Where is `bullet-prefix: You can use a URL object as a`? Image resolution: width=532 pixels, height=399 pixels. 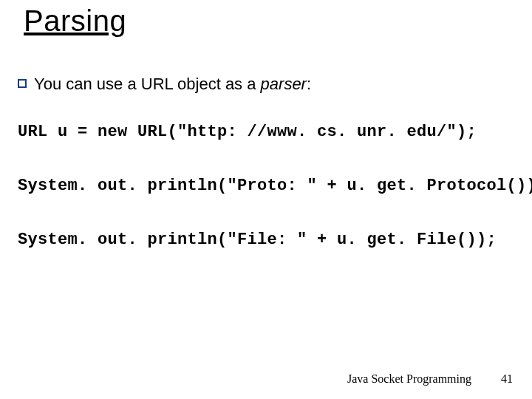 bullet-prefix: You can use a URL object as a is located at coordinates (148, 84).